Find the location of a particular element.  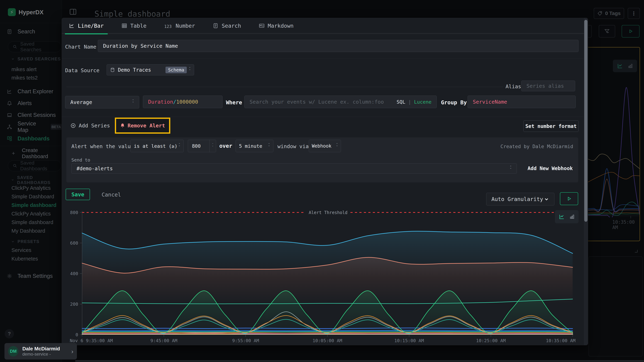

svg-text: 123 is located at coordinates (168, 26).